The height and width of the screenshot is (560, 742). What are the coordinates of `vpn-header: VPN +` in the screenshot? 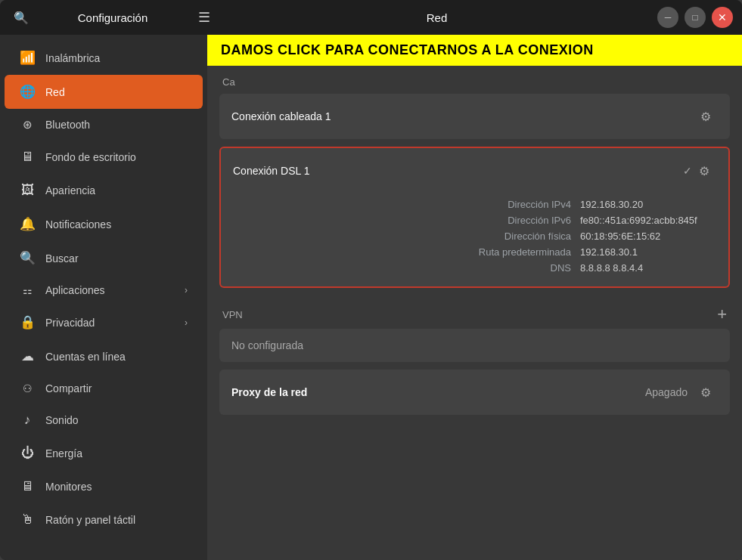 It's located at (475, 312).